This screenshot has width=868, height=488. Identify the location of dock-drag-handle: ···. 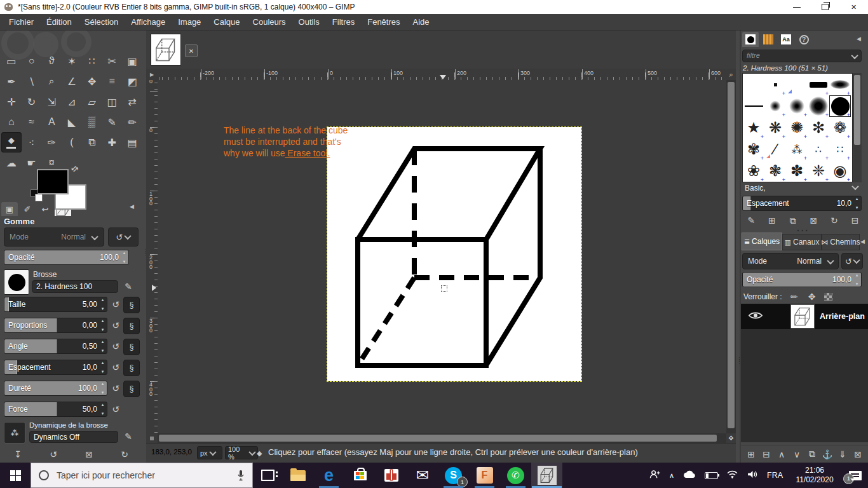
(803, 231).